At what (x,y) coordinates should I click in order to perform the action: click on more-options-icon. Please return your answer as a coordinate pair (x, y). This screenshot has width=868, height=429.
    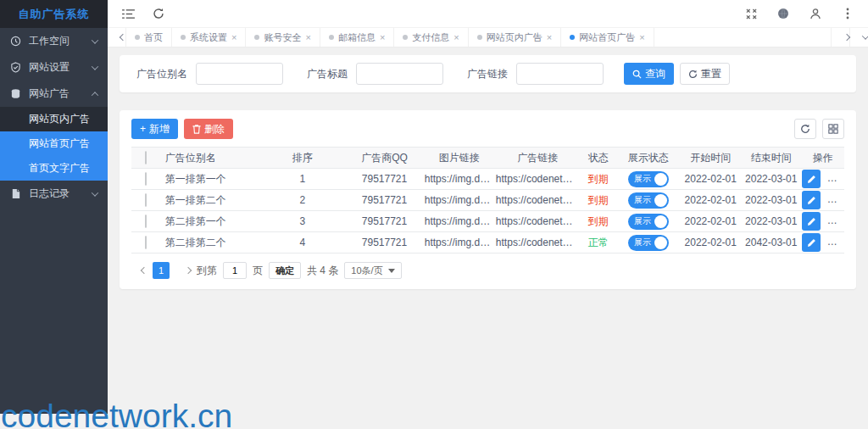
    Looking at the image, I should click on (848, 14).